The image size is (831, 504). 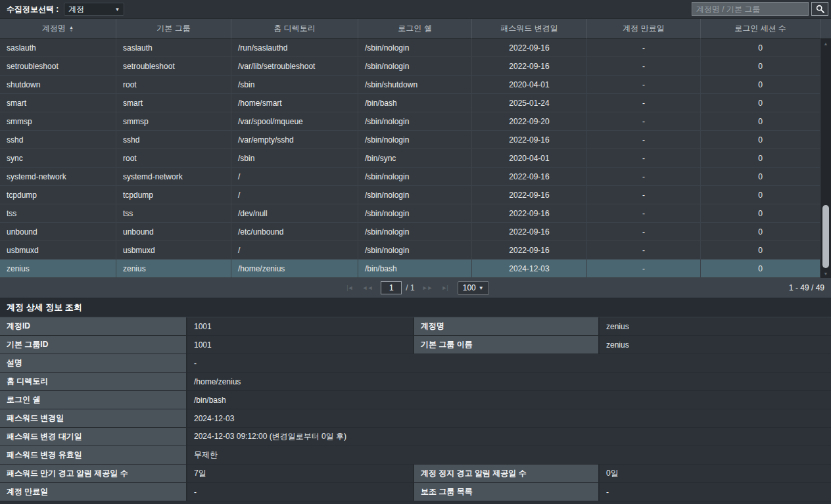 I want to click on detail-label: 기본 그룹ID, so click(x=93, y=344).